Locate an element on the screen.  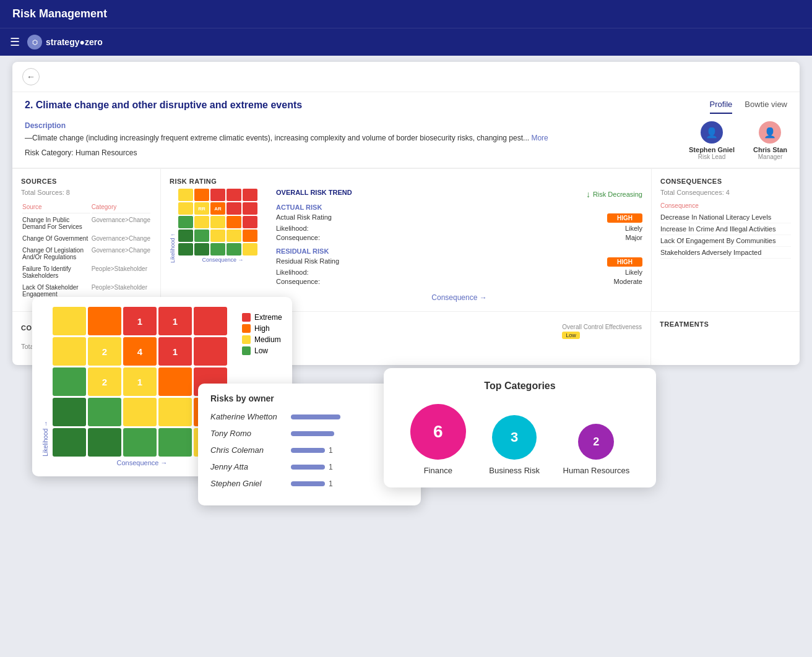
legend-high: High is located at coordinates (262, 328).